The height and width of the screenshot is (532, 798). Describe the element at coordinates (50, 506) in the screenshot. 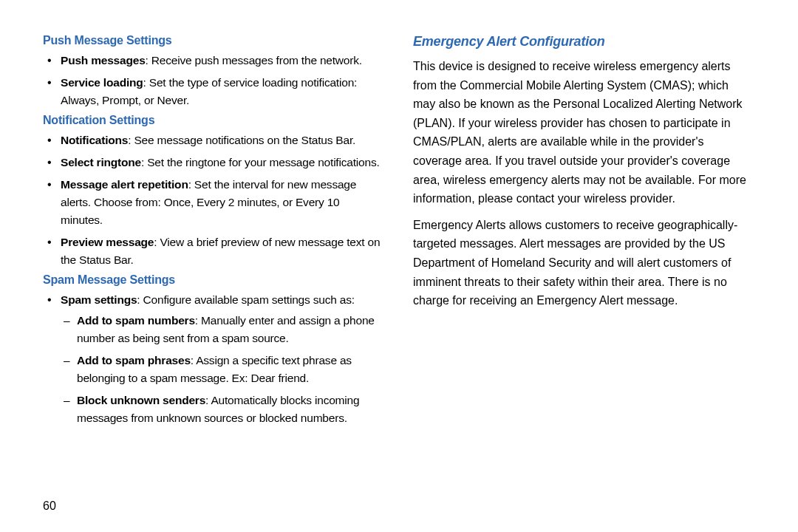

I see `page-number: 60` at that location.